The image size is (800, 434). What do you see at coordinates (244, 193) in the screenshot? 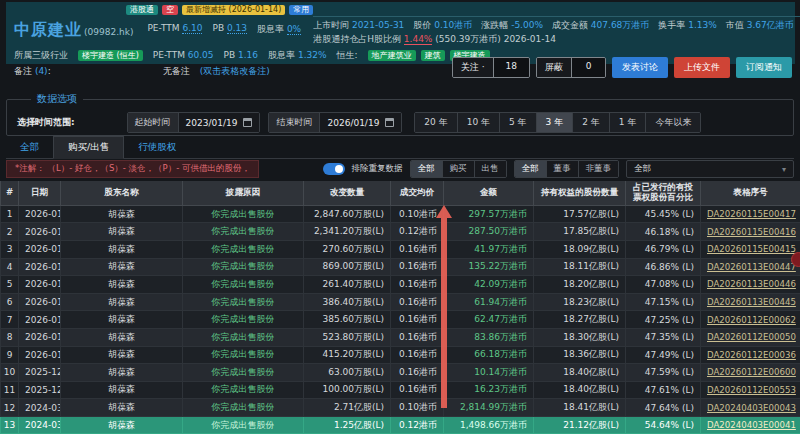
I see `col-header-4: 披露原因` at bounding box center [244, 193].